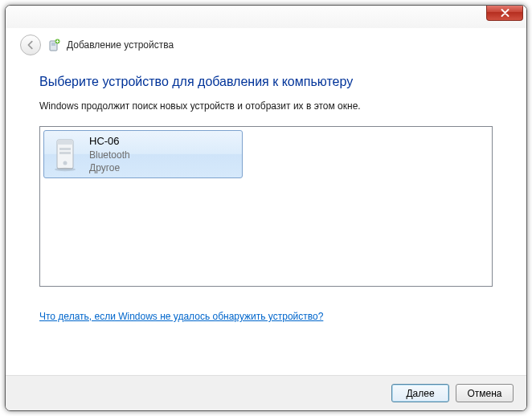 The height and width of the screenshot is (416, 532). Describe the element at coordinates (485, 394) in the screenshot. I see `cancel-button: Отмена` at that location.